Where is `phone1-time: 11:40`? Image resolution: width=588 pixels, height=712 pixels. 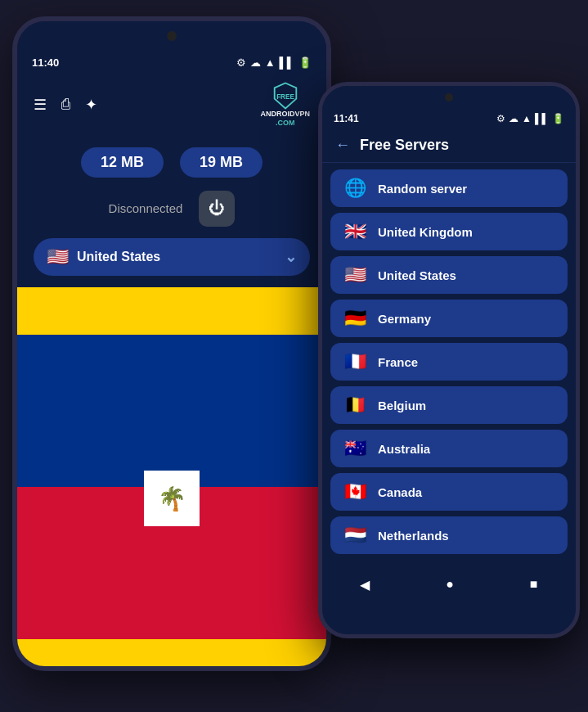 phone1-time: 11:40 is located at coordinates (46, 62).